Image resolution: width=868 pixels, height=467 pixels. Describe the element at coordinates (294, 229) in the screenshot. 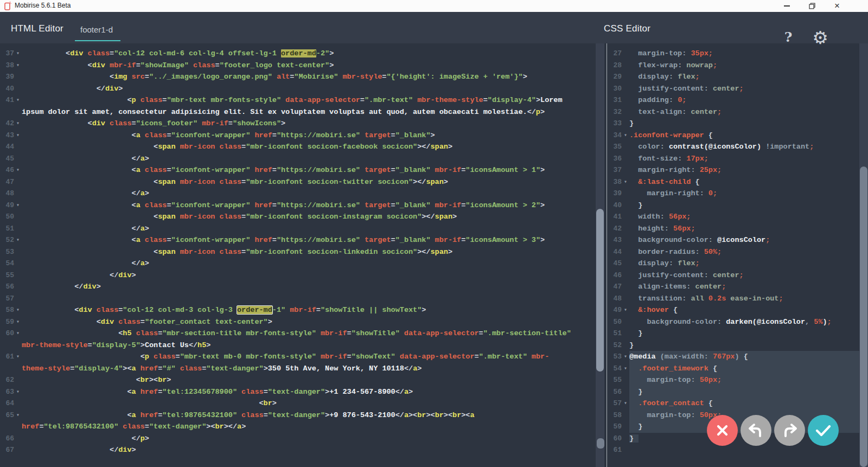

I see `code-line: 51 </a>` at that location.